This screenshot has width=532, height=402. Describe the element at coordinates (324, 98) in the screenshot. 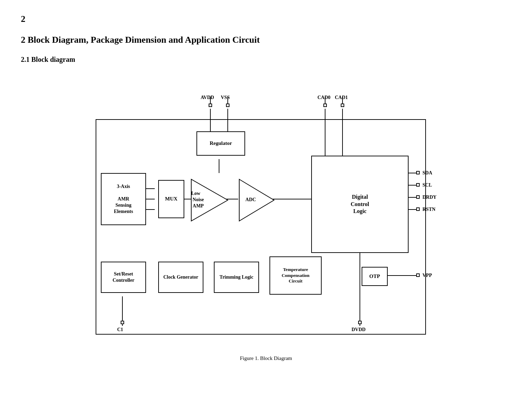

I see `cad0-label: CAD0` at that location.